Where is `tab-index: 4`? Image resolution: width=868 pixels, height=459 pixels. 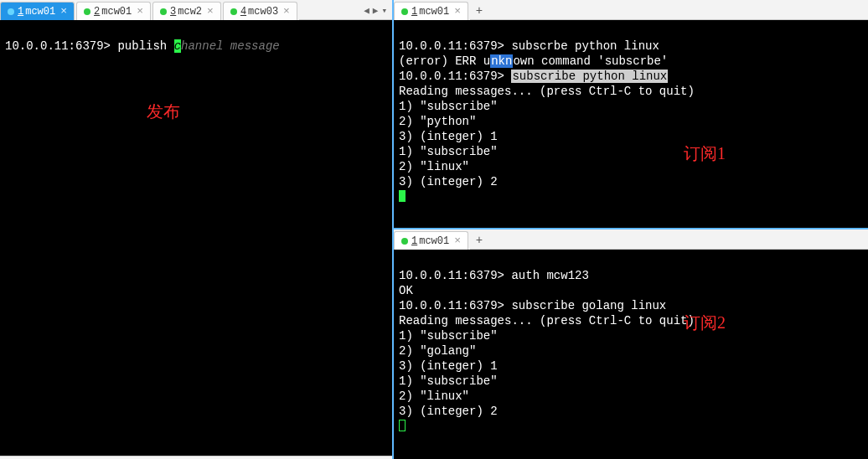
tab-index: 4 is located at coordinates (243, 12).